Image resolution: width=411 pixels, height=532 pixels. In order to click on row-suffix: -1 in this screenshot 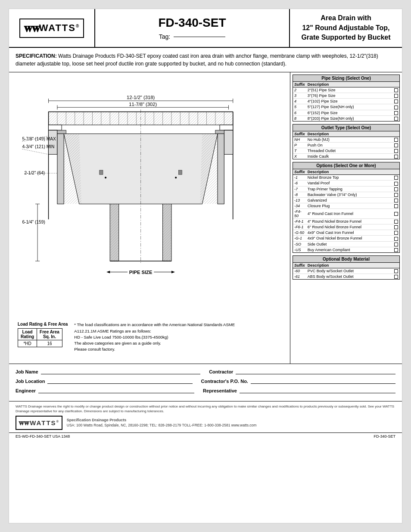, I will do `click(300, 177)`.